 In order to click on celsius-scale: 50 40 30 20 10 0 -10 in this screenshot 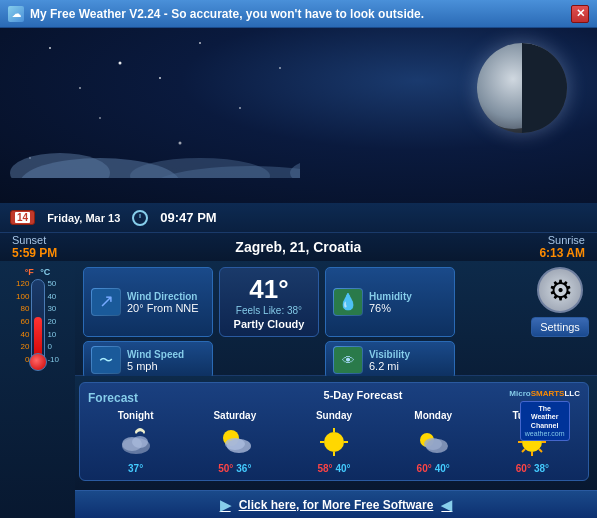, I will do `click(53, 322)`.